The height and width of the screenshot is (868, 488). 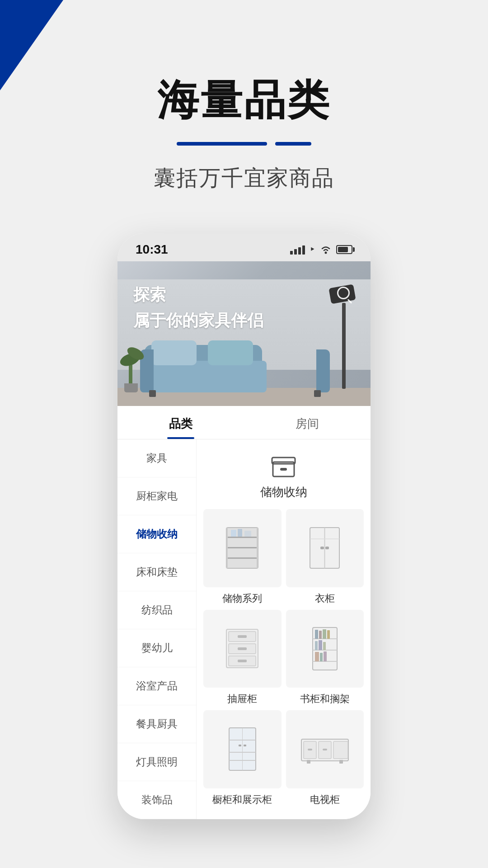 I want to click on tab-category: 品类, so click(x=181, y=422).